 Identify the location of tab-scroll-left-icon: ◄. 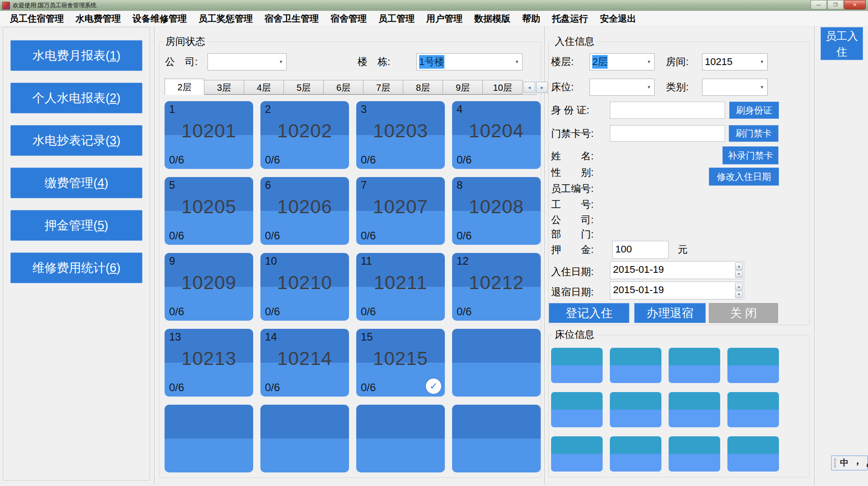
(529, 88).